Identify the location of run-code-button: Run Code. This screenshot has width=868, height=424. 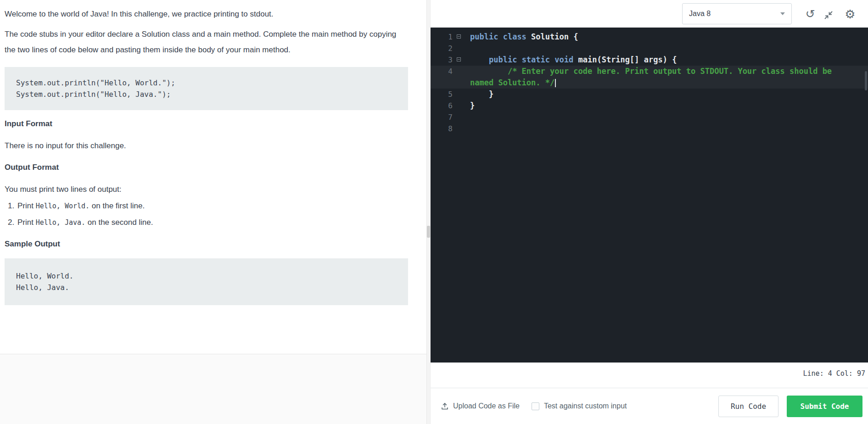
(748, 407).